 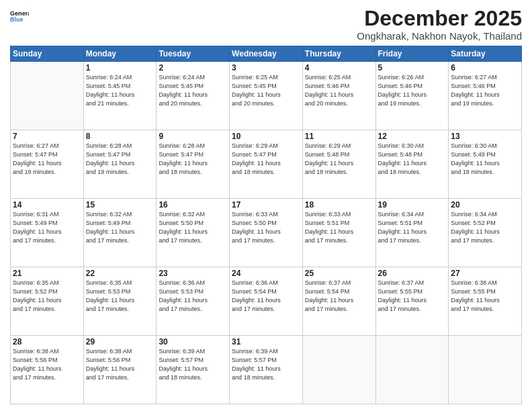 What do you see at coordinates (339, 159) in the screenshot?
I see `day-info: Sunrise: 6:29 AM Sunset: 5:48 PM Dayligh…` at bounding box center [339, 159].